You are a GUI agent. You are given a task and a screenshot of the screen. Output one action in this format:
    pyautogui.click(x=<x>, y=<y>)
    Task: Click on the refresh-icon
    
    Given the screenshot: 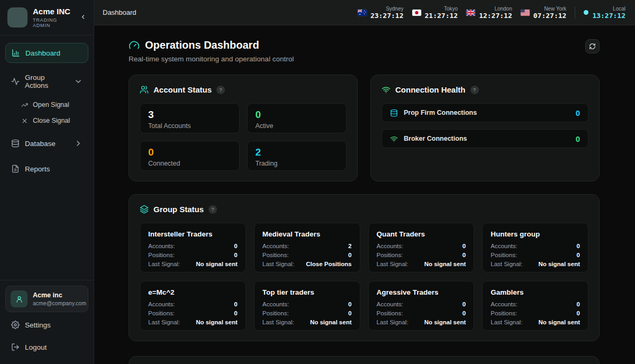 What is the action you would take?
    pyautogui.click(x=593, y=47)
    